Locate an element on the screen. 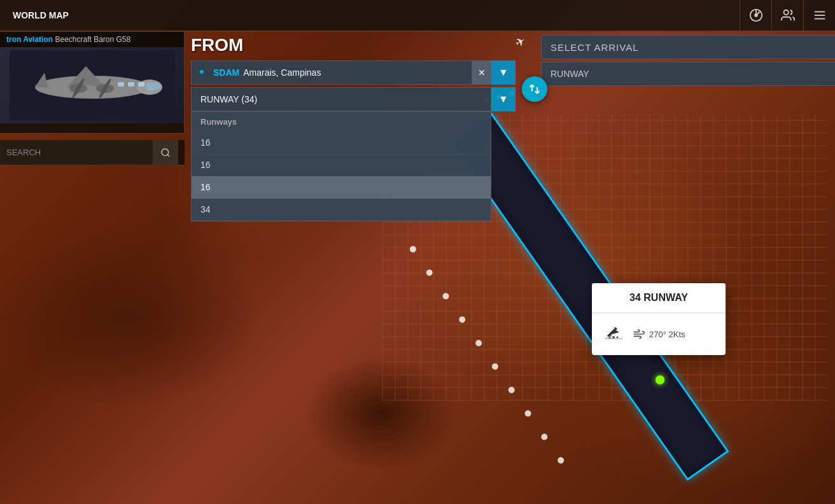 The image size is (835, 504). radar-icon-button is located at coordinates (755, 15).